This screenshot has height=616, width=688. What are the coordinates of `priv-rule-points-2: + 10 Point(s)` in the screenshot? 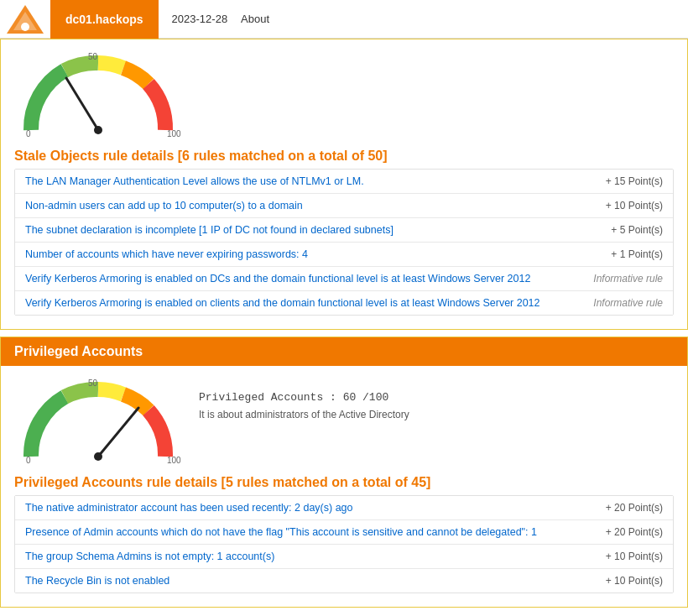 It's located at (621, 556).